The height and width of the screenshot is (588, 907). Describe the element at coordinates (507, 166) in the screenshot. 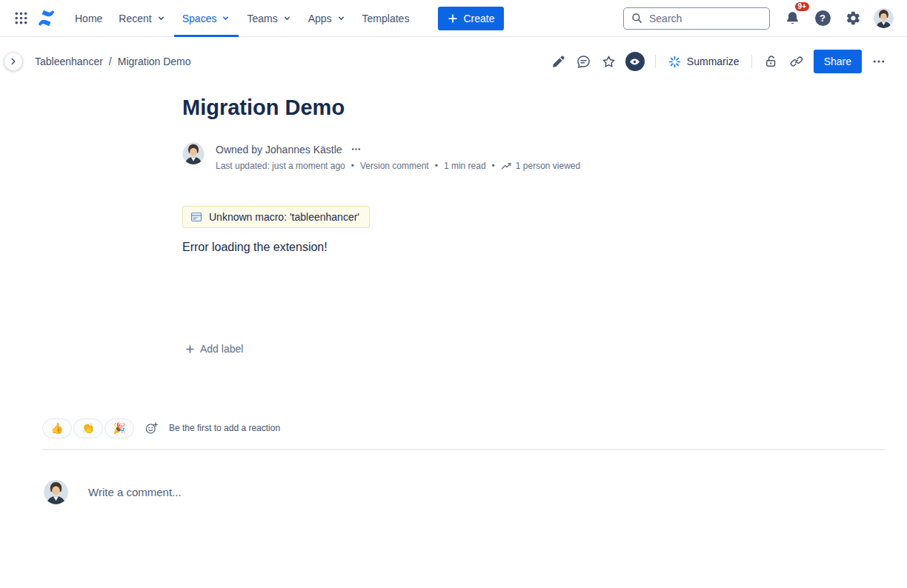

I see `analytics-trend-icon` at that location.